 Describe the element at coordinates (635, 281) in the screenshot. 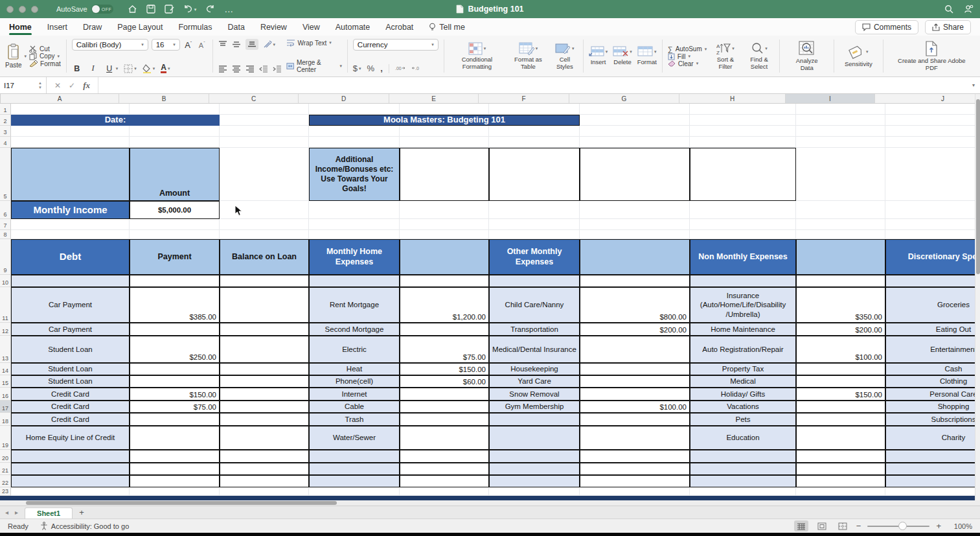

I see `cell-G10` at that location.